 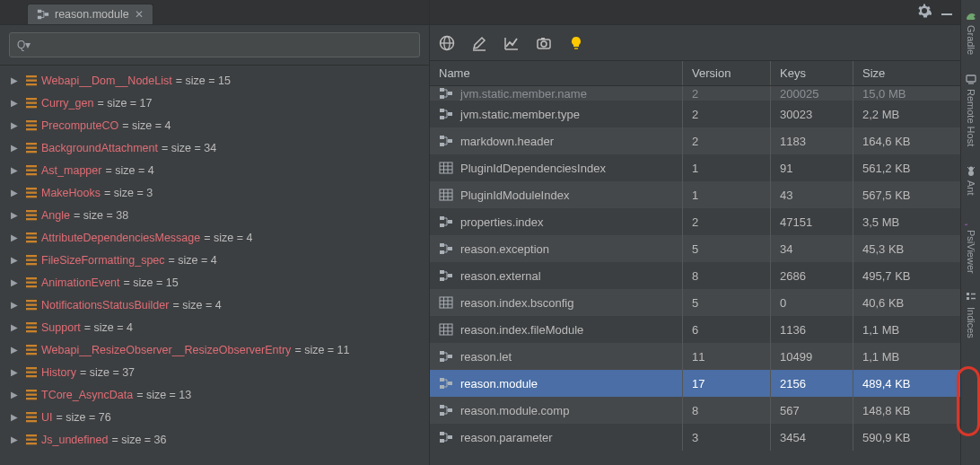 What do you see at coordinates (479, 43) in the screenshot?
I see `pencil-icon` at bounding box center [479, 43].